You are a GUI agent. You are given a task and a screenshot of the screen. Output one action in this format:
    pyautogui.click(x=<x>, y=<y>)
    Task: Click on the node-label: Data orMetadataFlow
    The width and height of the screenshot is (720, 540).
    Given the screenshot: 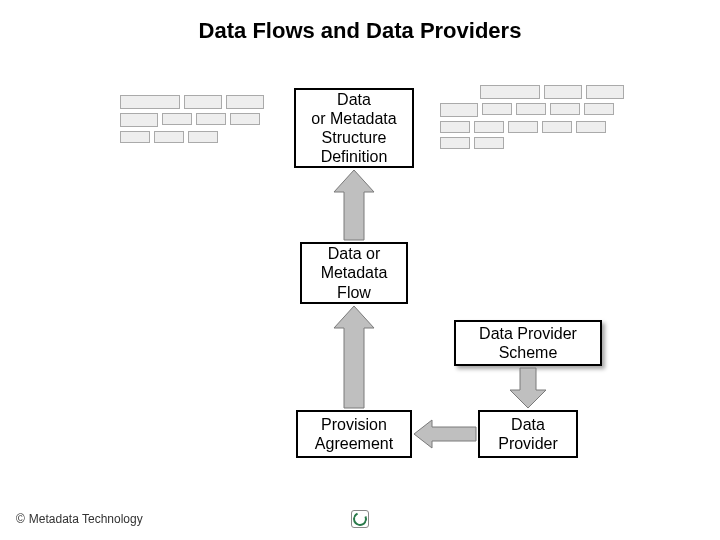 What is the action you would take?
    pyautogui.click(x=354, y=273)
    